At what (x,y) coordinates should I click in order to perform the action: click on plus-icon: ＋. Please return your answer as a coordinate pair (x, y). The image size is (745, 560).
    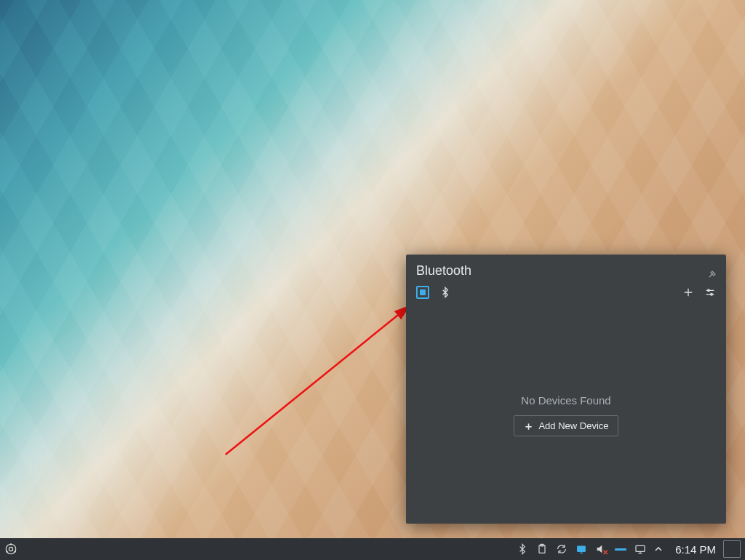
    Looking at the image, I should click on (528, 426).